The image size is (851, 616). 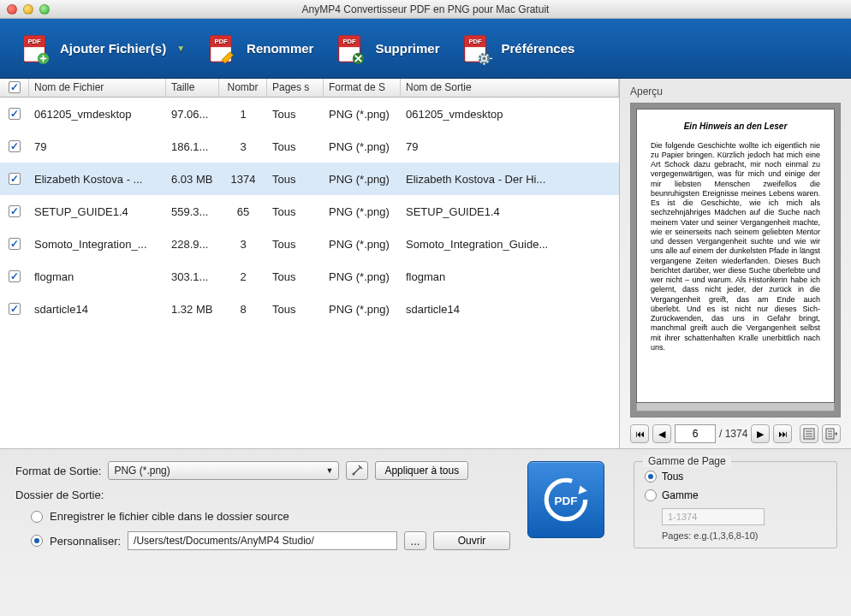 I want to click on convert-button: PDF, so click(x=566, y=500).